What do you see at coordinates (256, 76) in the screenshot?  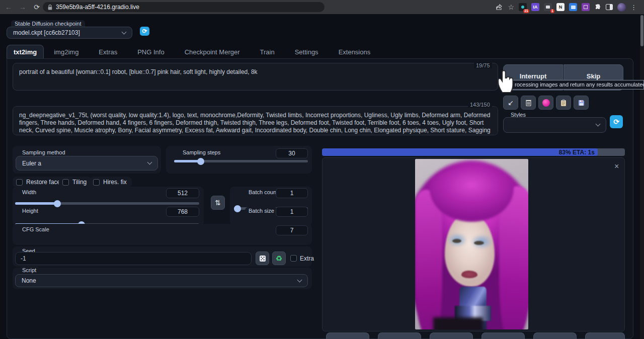 I see `prompt-box: portrait of a beautiful [woman::0.1] rob…` at bounding box center [256, 76].